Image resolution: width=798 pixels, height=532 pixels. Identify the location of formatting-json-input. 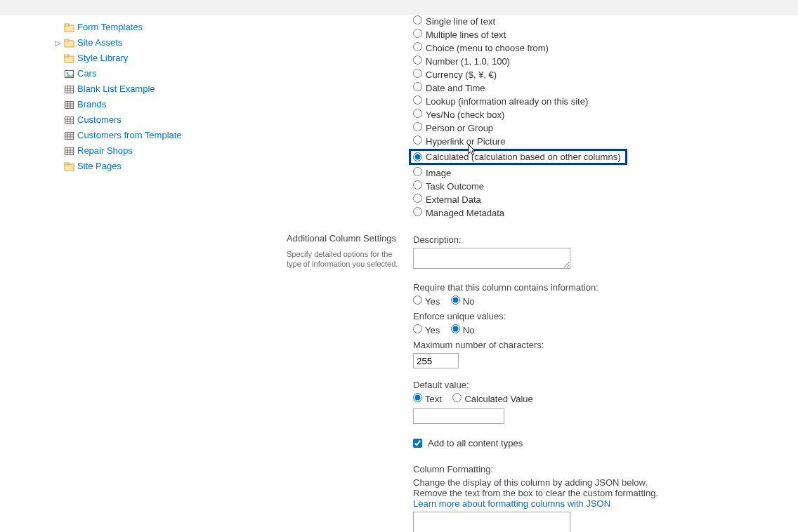
(492, 522).